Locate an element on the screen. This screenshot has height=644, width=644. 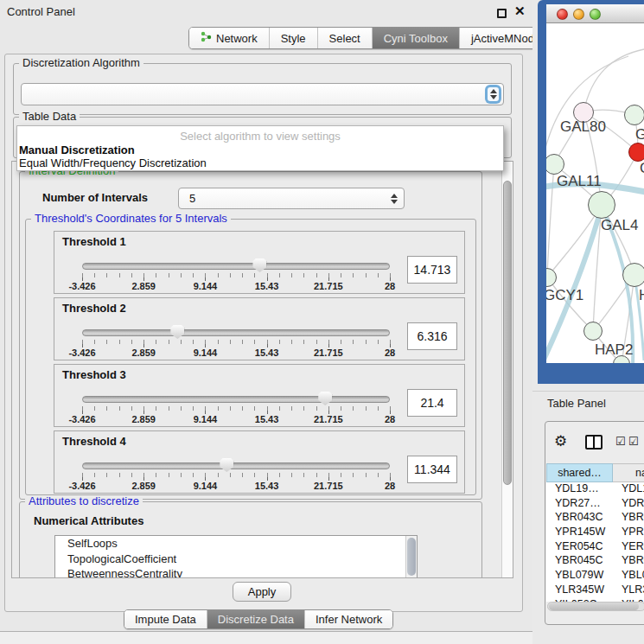
mac-minimize-icon is located at coordinates (579, 14).